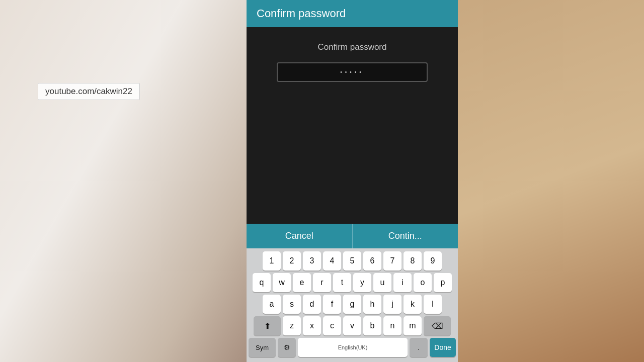  What do you see at coordinates (443, 347) in the screenshot?
I see `done-key: Done` at bounding box center [443, 347].